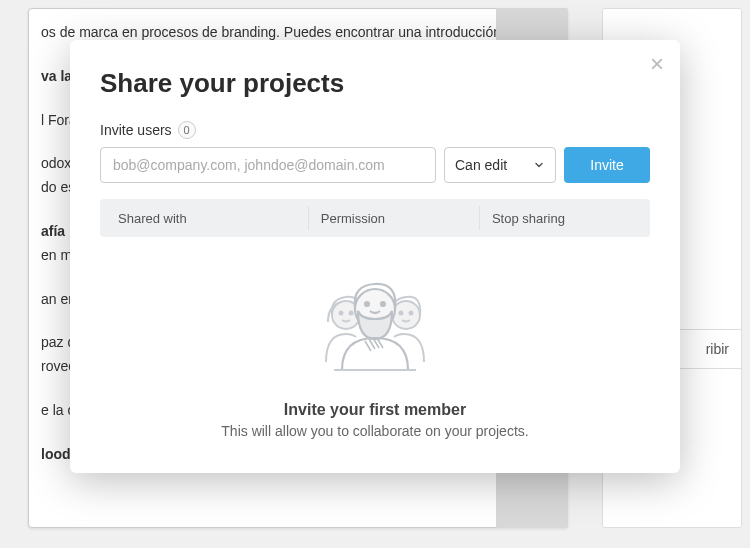 Image resolution: width=750 pixels, height=548 pixels. Describe the element at coordinates (539, 165) in the screenshot. I see `chevron-down-icon` at that location.